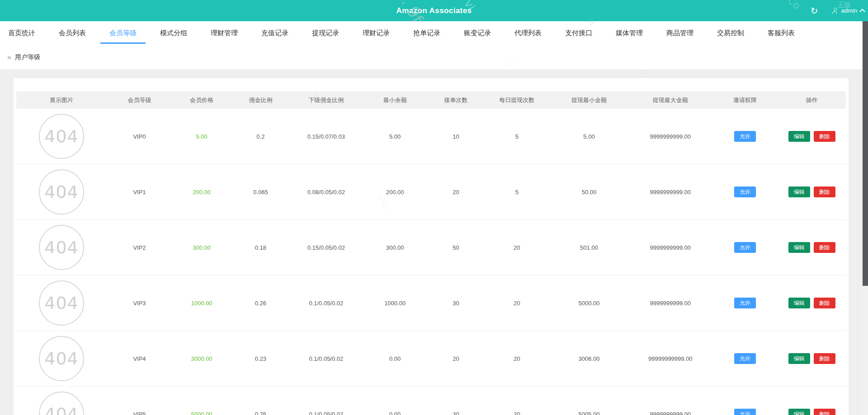 This screenshot has width=868, height=415. I want to click on member-price: 300.00, so click(202, 247).